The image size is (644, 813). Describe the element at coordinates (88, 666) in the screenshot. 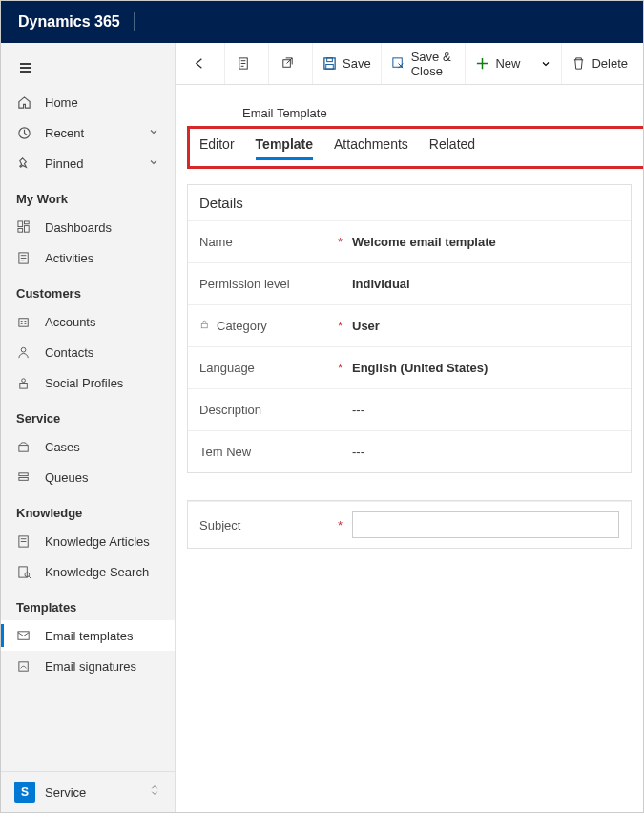

I see `sidebar-item-email-signatures: Email signatures` at that location.